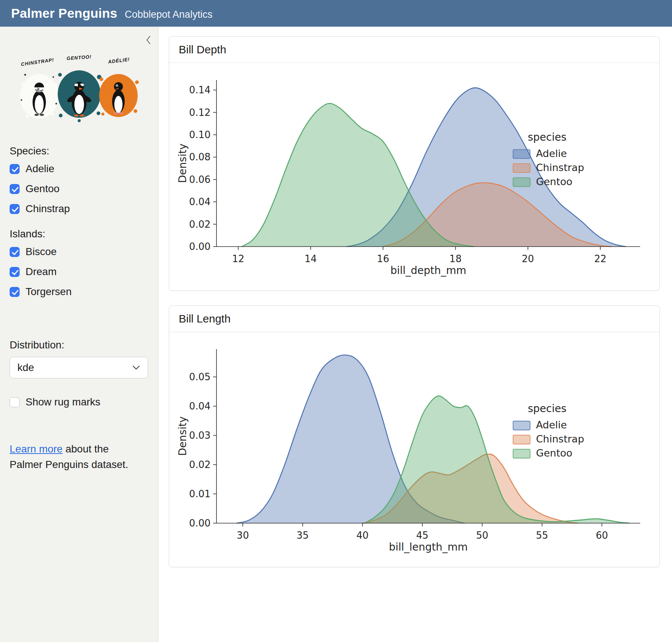 Image resolution: width=672 pixels, height=642 pixels. Describe the element at coordinates (79, 272) in the screenshot. I see `checkbox-row-dream: Dream` at that location.